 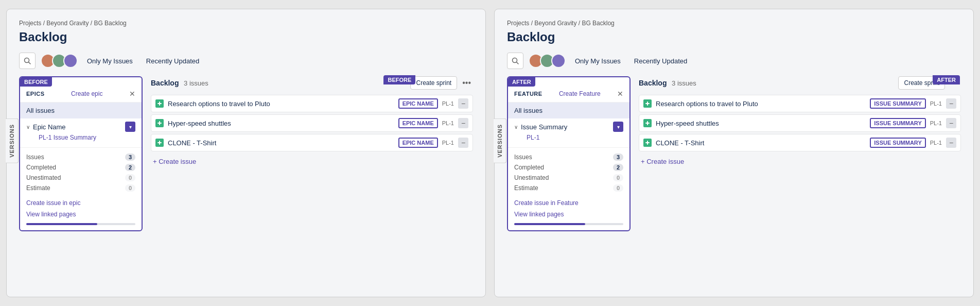 What do you see at coordinates (620, 94) in the screenshot?
I see `sidebar-close-right: ✕` at bounding box center [620, 94].